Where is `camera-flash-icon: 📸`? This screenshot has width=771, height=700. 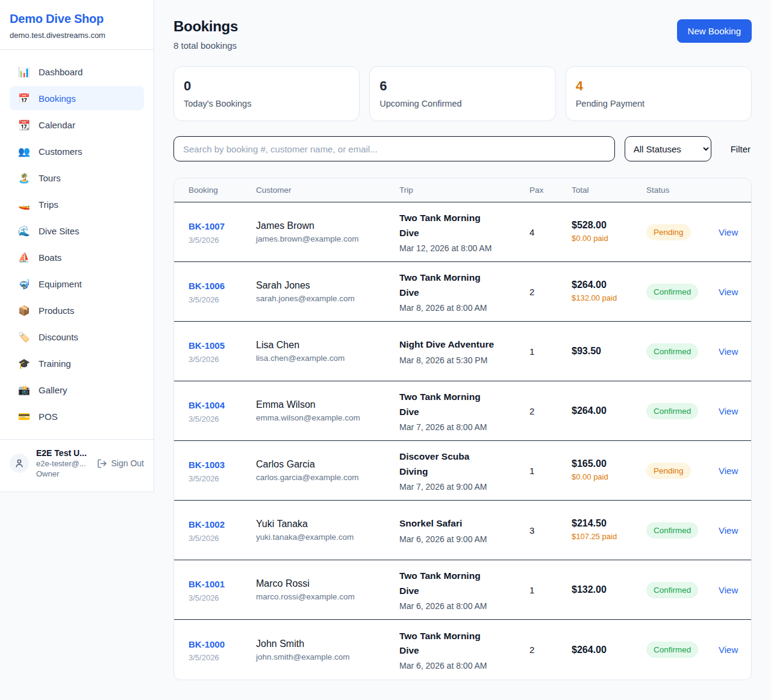
camera-flash-icon: 📸 is located at coordinates (24, 390).